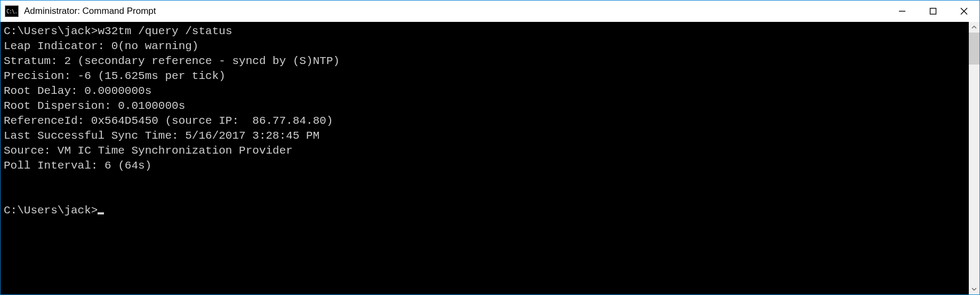 Image resolution: width=980 pixels, height=295 pixels. Describe the element at coordinates (78, 91) in the screenshot. I see `out-root-delay: Root Delay: 0.0000000s` at that location.